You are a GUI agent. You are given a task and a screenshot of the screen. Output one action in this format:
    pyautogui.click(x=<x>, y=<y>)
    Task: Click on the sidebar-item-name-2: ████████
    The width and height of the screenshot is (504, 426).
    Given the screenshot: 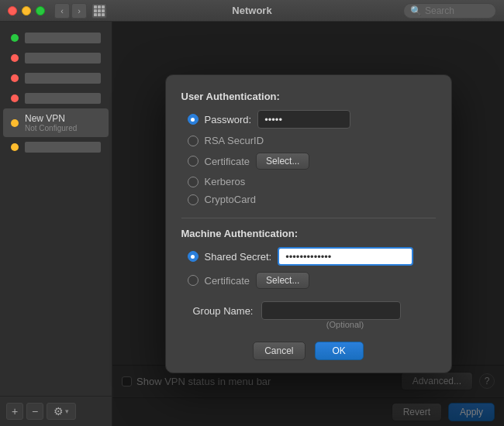 What is the action you would take?
    pyautogui.click(x=63, y=58)
    